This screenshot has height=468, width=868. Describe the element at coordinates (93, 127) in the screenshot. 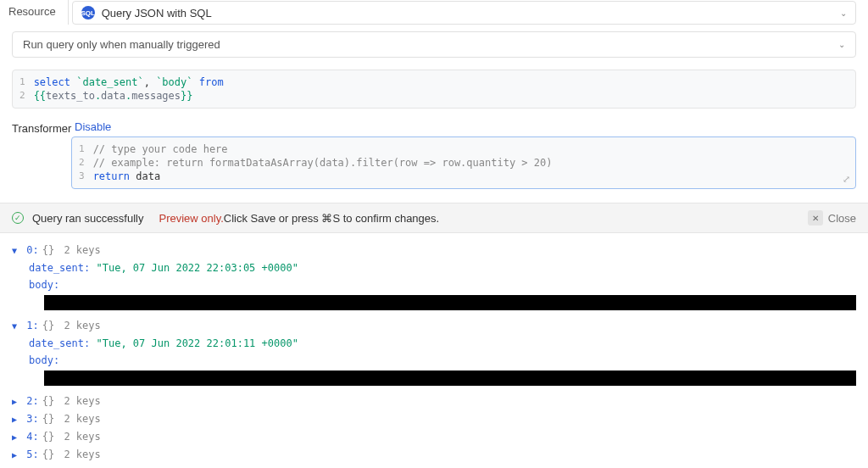

I see `disable-link: Disable` at that location.